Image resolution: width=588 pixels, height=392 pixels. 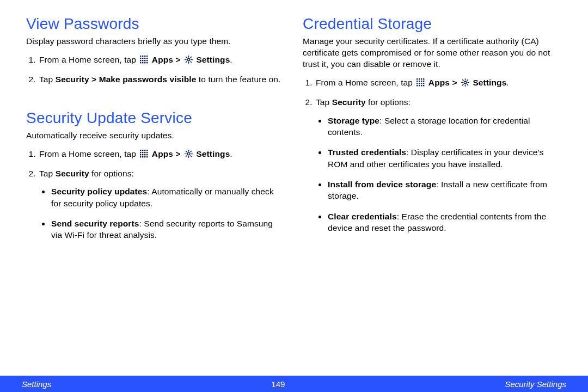 I want to click on footer-page-number: 149, so click(x=278, y=384).